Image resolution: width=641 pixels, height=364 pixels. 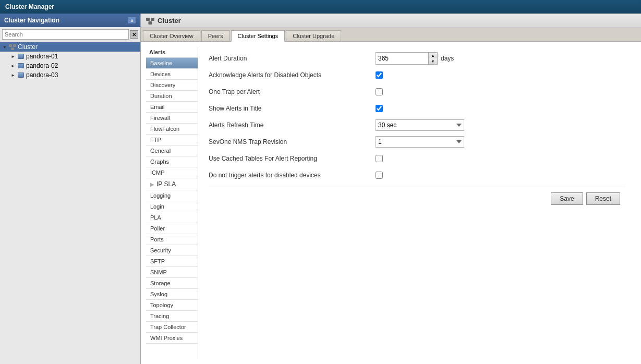 What do you see at coordinates (292, 125) in the screenshot?
I see `label-refresh-time: Alerts Refresh Time` at bounding box center [292, 125].